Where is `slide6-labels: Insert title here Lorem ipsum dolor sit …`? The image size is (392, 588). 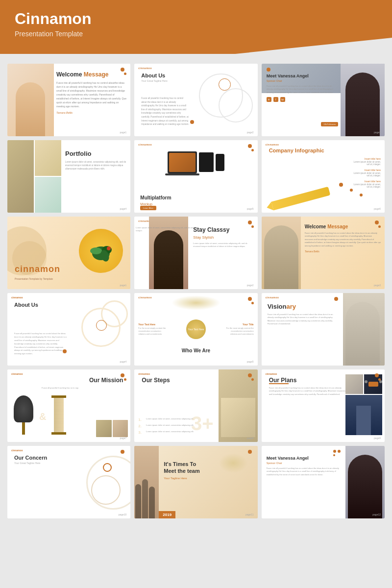
slide6-labels: Insert title here Lorem ipsum dolor sit … is located at coordinates (367, 172).